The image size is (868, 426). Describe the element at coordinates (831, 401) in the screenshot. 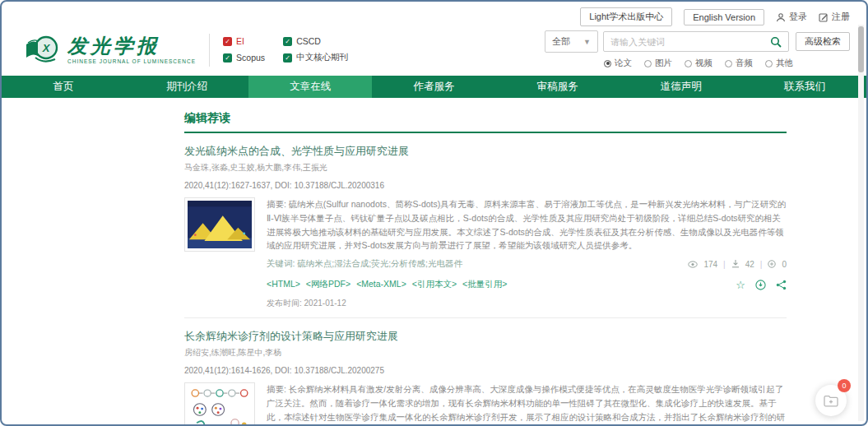

I see `folder-plus-icon` at that location.